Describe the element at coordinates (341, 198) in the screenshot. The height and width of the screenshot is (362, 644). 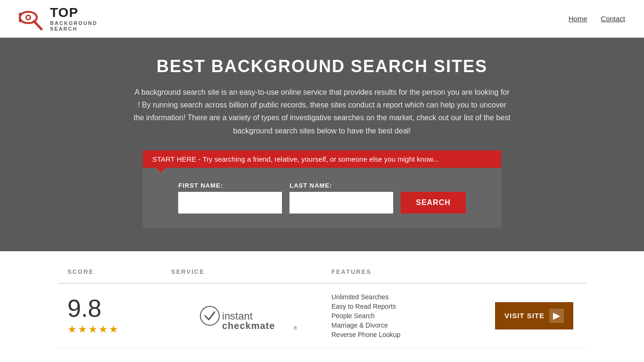
I see `last-name-group: LAST NAME:` at that location.